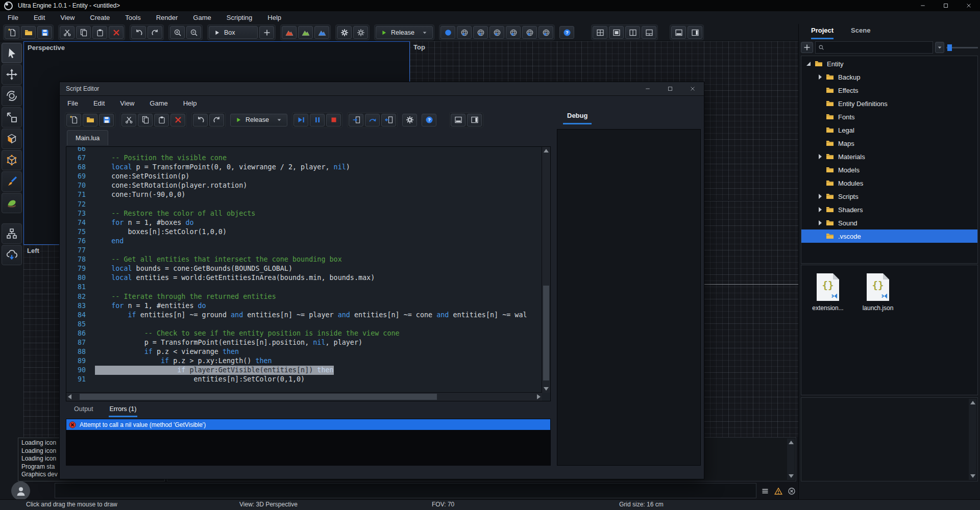 This screenshot has width=980, height=510. What do you see at coordinates (84, 411) in the screenshot?
I see `tab-output: Output` at bounding box center [84, 411].